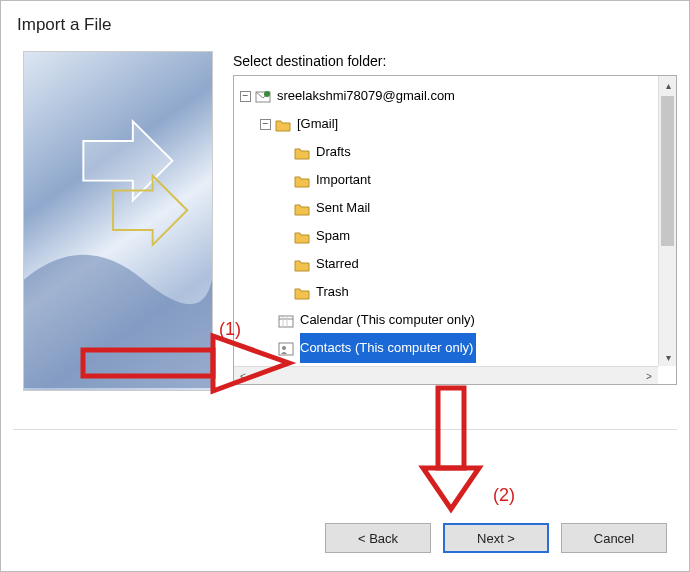  I want to click on scroll-thumb, so click(668, 171).